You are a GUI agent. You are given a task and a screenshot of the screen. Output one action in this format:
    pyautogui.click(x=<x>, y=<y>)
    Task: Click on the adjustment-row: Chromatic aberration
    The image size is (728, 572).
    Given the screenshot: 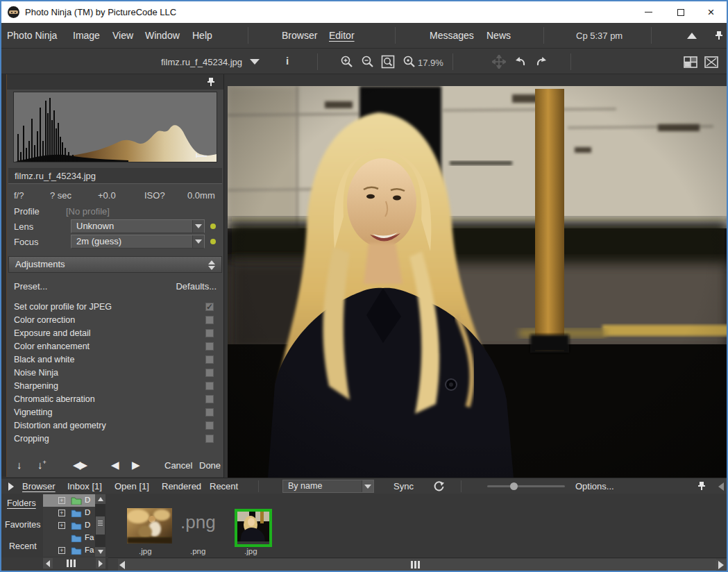 What is the action you would take?
    pyautogui.click(x=115, y=400)
    